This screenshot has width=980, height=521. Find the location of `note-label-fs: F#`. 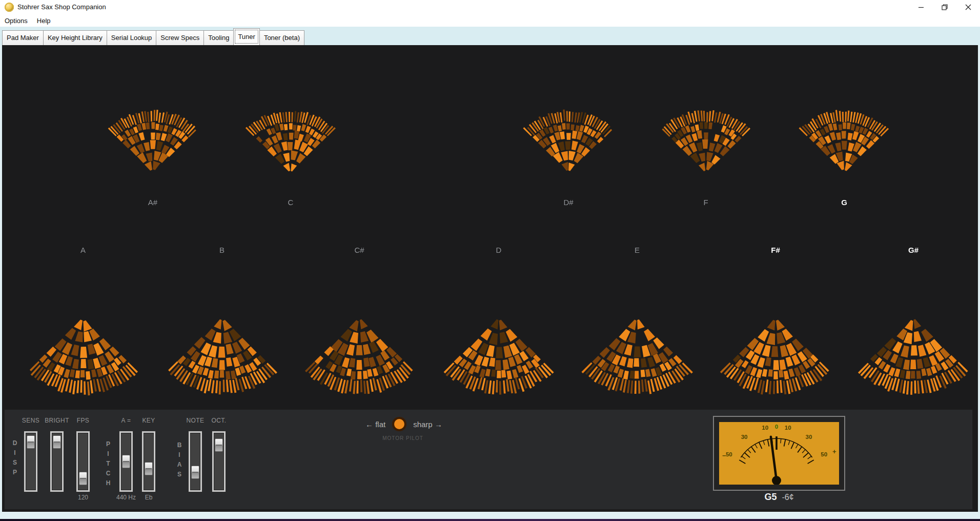

note-label-fs: F# is located at coordinates (775, 250).